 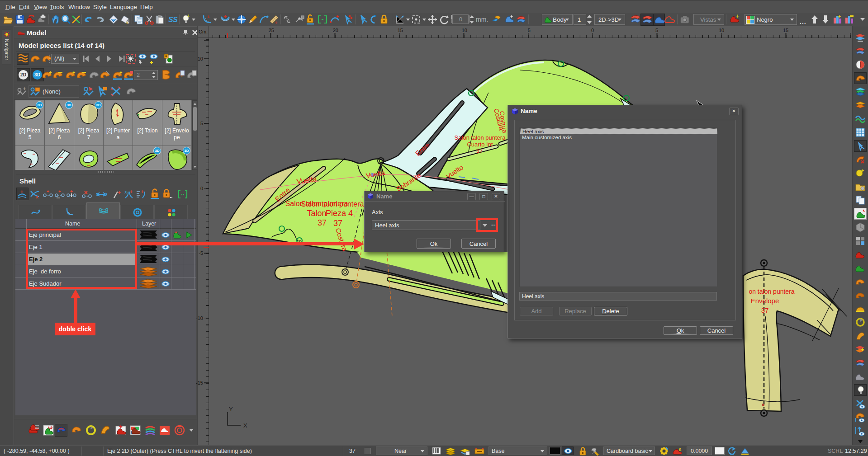 I want to click on svg-text: X, so click(x=245, y=426).